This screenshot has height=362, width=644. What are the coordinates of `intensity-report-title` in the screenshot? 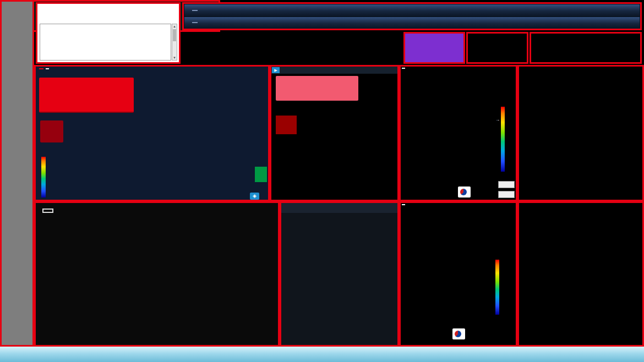 It's located at (48, 211).